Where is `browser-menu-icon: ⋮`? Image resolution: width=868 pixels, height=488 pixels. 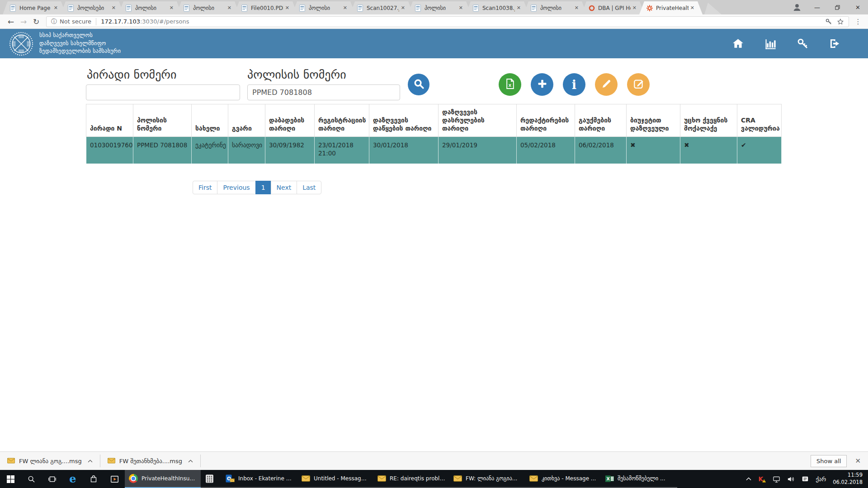
browser-menu-icon: ⋮ is located at coordinates (858, 22).